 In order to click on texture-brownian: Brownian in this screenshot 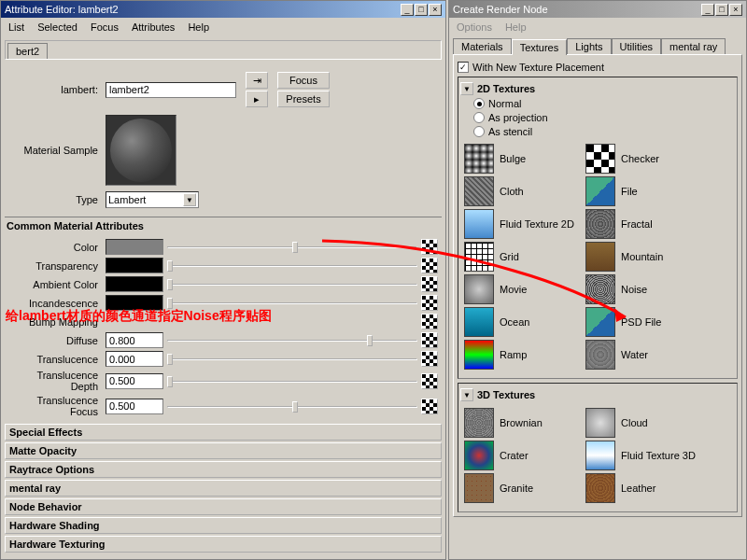, I will do `click(525, 423)`.